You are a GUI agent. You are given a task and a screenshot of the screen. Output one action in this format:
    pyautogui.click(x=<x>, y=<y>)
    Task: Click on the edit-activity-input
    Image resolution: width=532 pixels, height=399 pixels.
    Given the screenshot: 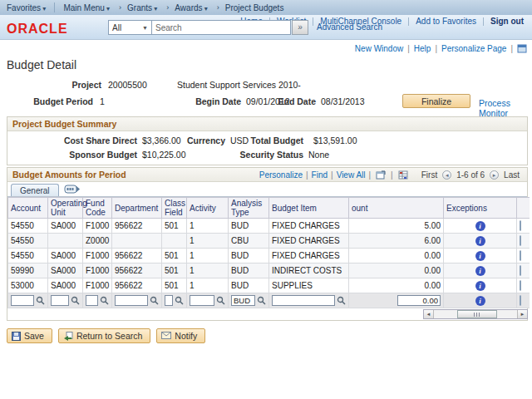 What is the action you would take?
    pyautogui.click(x=202, y=301)
    